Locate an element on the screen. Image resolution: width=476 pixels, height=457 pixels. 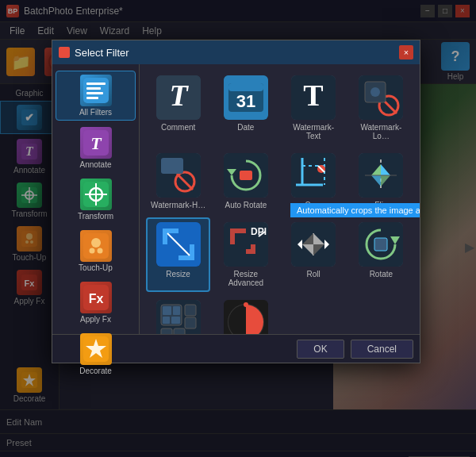
rotate-icon is located at coordinates (381, 244).